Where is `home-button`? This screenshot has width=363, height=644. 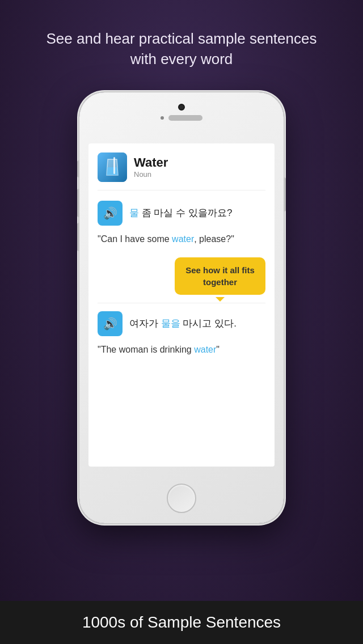
home-button is located at coordinates (182, 498).